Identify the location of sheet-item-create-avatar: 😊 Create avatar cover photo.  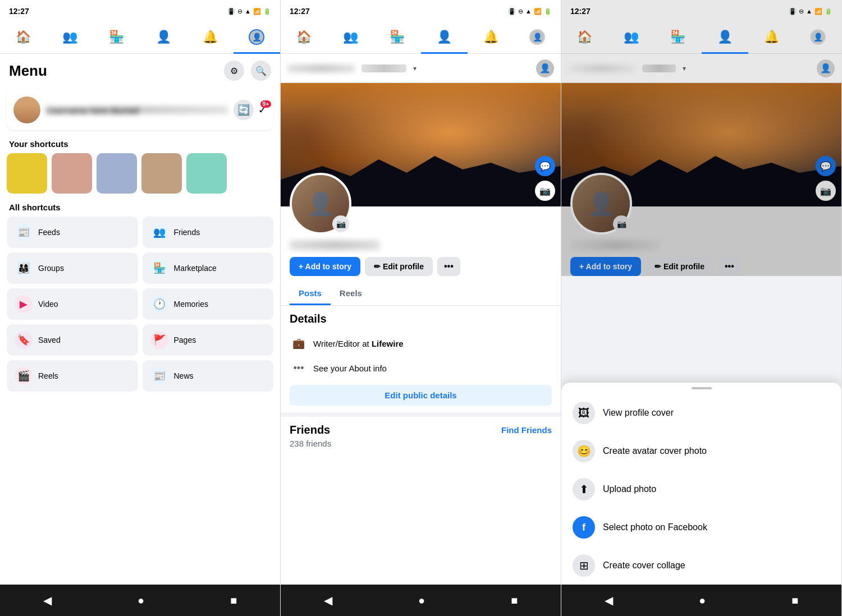
(702, 451).